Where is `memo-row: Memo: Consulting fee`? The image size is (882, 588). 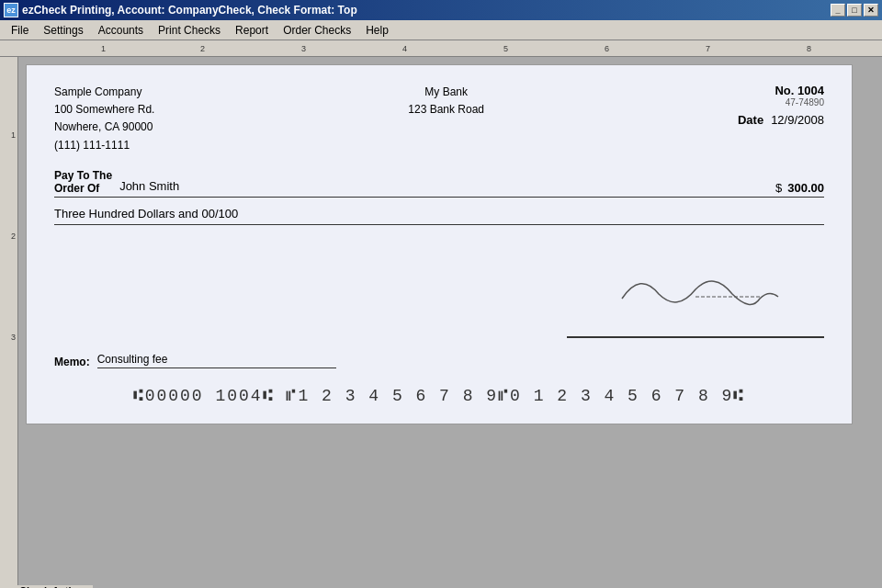 memo-row: Memo: Consulting fee is located at coordinates (439, 360).